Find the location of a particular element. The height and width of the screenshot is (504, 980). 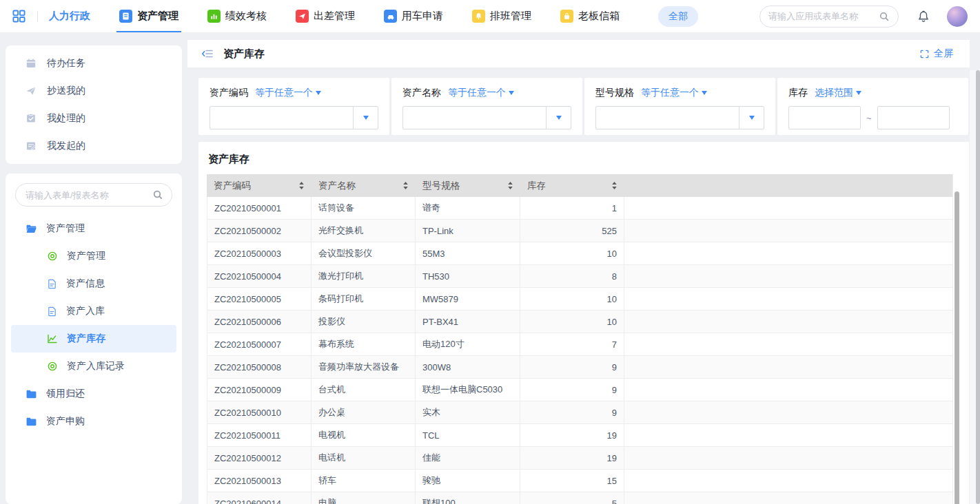

filter-stock-range: 库存 选择范围 ~ is located at coordinates (872, 106).